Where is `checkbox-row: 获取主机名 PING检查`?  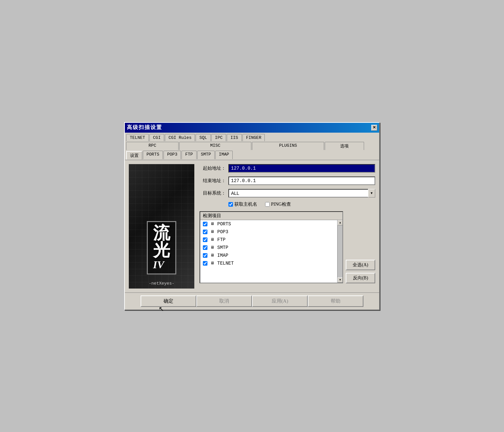 checkbox-row: 获取主机名 PING检查 is located at coordinates (287, 204).